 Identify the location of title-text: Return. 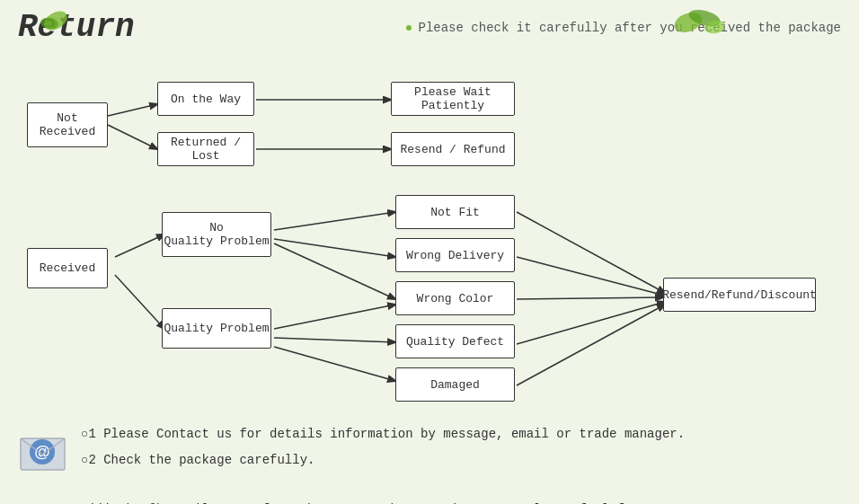
(76, 27).